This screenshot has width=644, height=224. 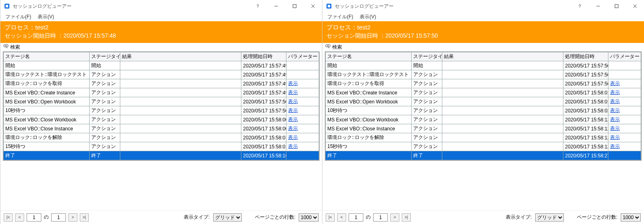 What do you see at coordinates (161, 66) in the screenshot?
I see `table-row: 開始開始2020/05/17 15:57:49` at bounding box center [161, 66].